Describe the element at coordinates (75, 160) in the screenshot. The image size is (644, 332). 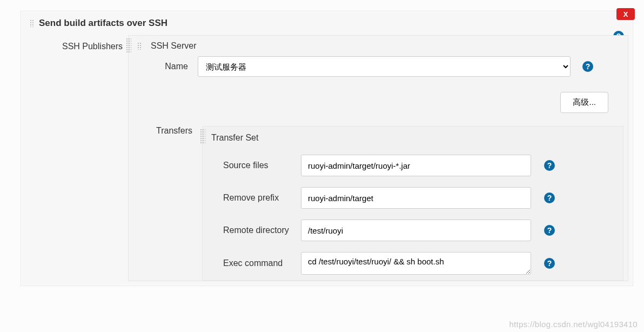
I see `publishers-label: SSH Publishers` at that location.